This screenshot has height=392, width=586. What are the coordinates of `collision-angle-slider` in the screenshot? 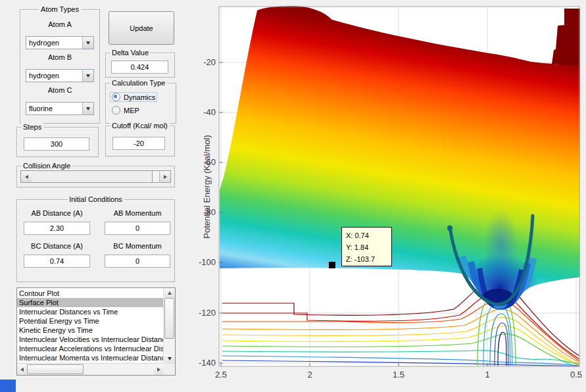 It's located at (96, 176).